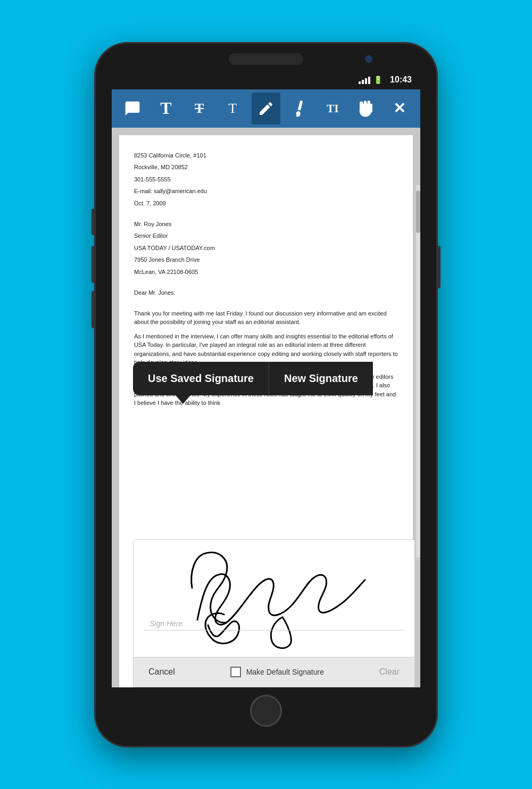 The width and height of the screenshot is (532, 789). I want to click on text-strikethrough-tool-button: T, so click(200, 109).